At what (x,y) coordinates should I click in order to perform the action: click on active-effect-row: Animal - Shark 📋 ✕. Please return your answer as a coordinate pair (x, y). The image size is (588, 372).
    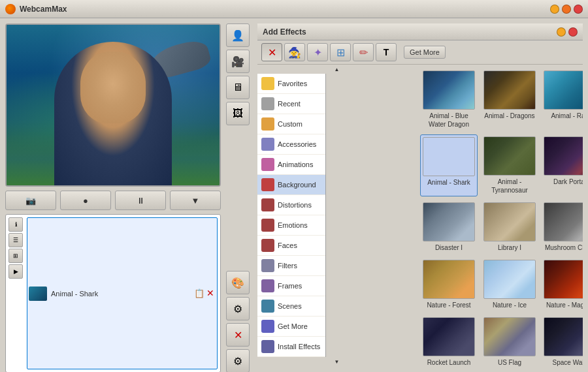
    Looking at the image, I should click on (122, 294).